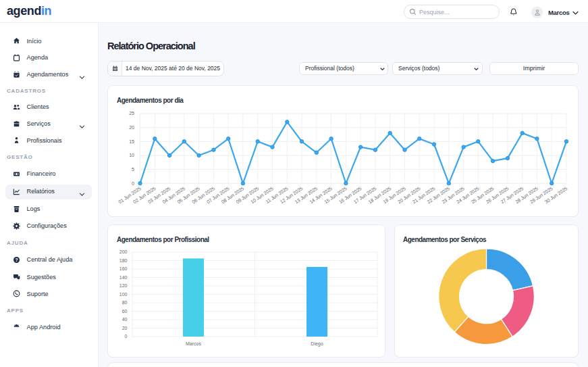 Image resolution: width=588 pixels, height=367 pixels. What do you see at coordinates (132, 114) in the screenshot?
I see `svg-text: 25` at bounding box center [132, 114].